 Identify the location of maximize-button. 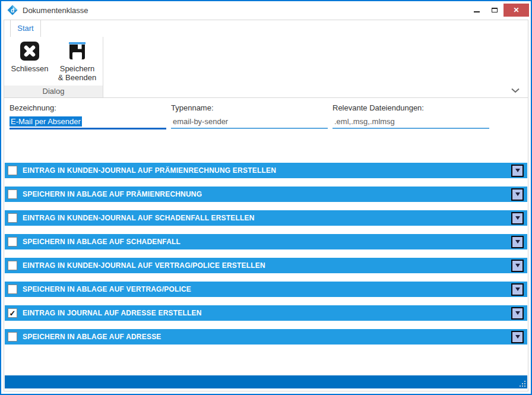
(495, 10).